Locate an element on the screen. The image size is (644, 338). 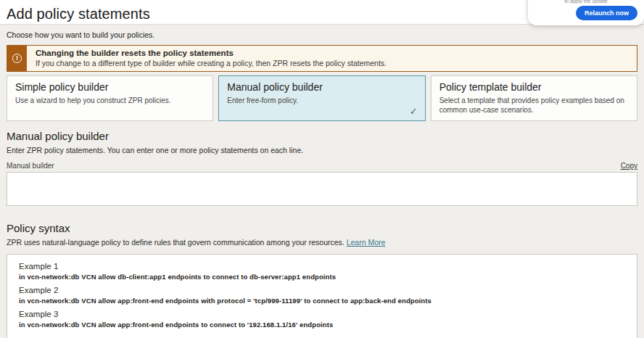
card-simple-policy-builder: Simple policy builder Use a wizard to he… is located at coordinates (110, 99).